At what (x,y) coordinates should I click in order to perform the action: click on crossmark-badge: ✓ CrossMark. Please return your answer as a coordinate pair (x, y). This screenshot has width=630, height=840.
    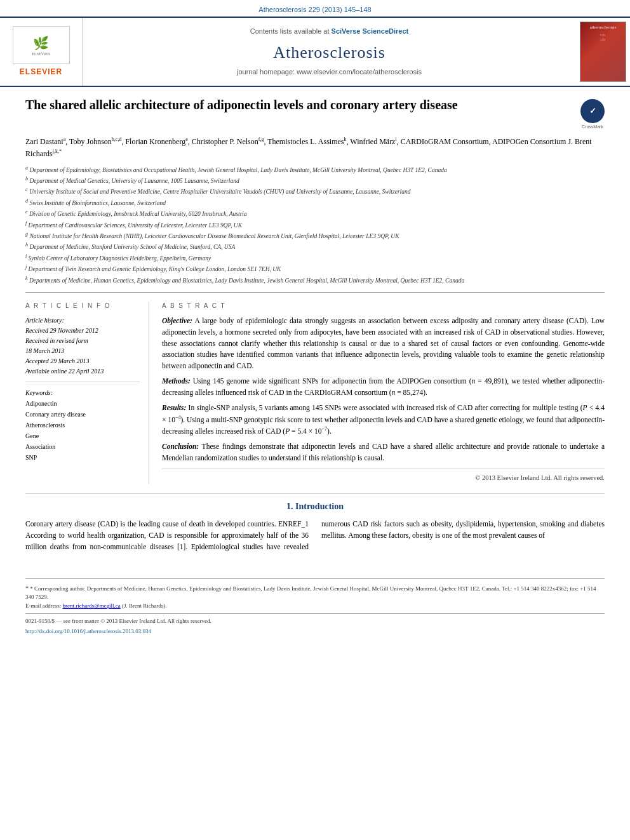
    Looking at the image, I should click on (593, 111).